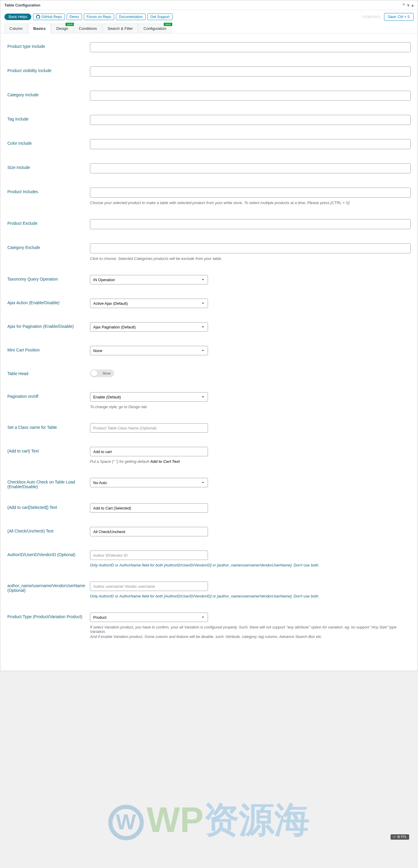 Image resolution: width=418 pixels, height=868 pixels. Describe the element at coordinates (149, 452) in the screenshot. I see `input-add-to-cart` at that location.